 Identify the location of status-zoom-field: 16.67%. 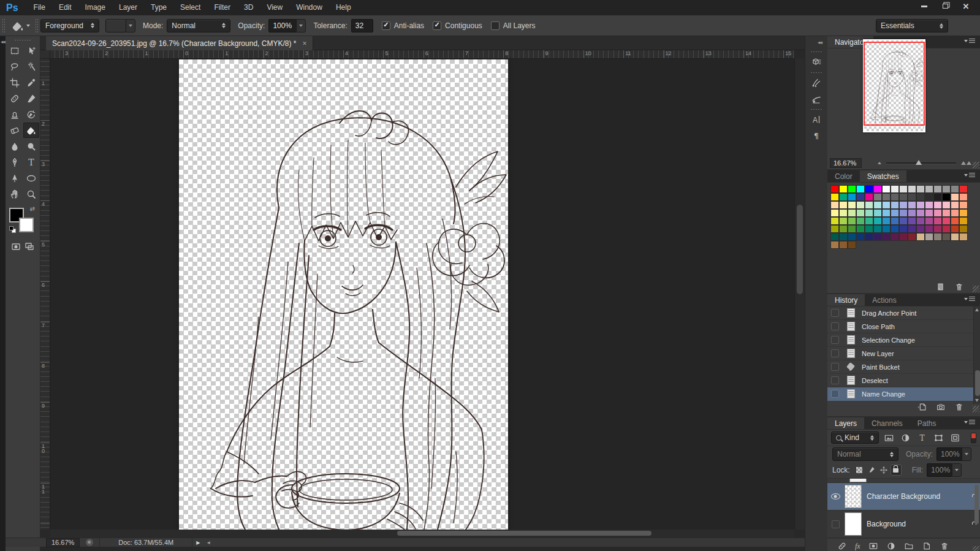
(63, 543).